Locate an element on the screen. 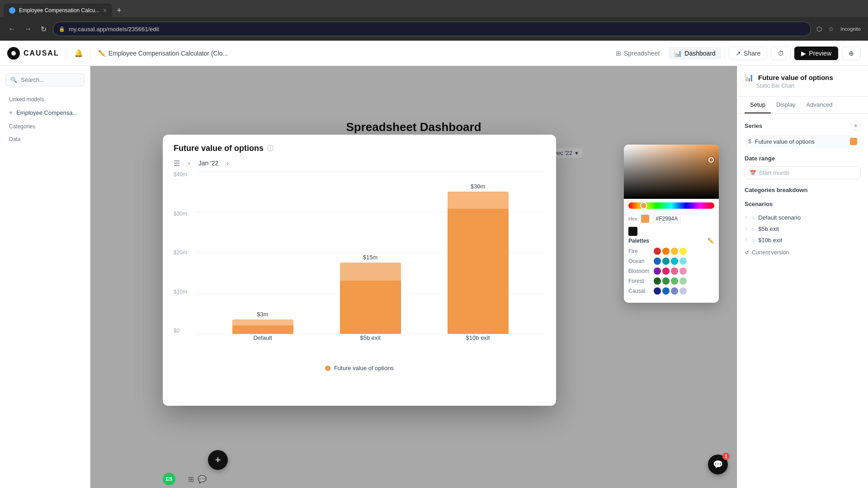 This screenshot has width=868, height=488. bar-value-default: $3m is located at coordinates (262, 314).